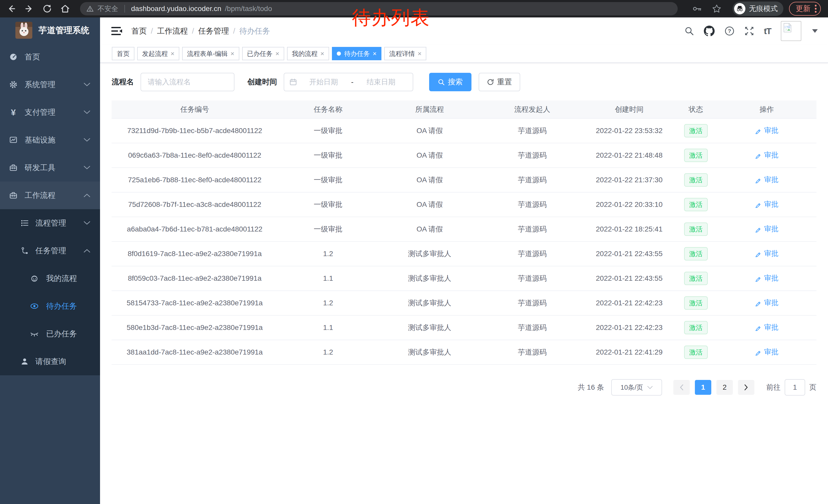  Describe the element at coordinates (13, 57) in the screenshot. I see `dashboard-icon` at that location.